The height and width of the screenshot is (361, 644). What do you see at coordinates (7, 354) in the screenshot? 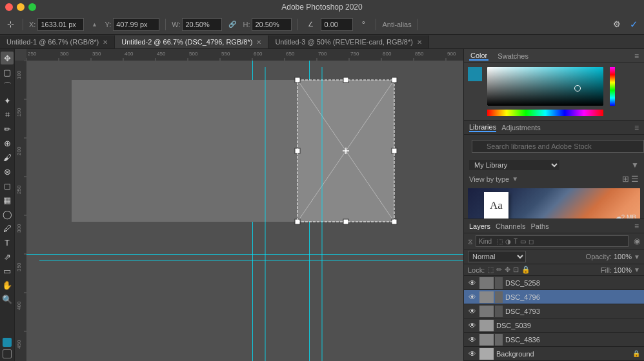
I see `bg-color` at bounding box center [7, 354].